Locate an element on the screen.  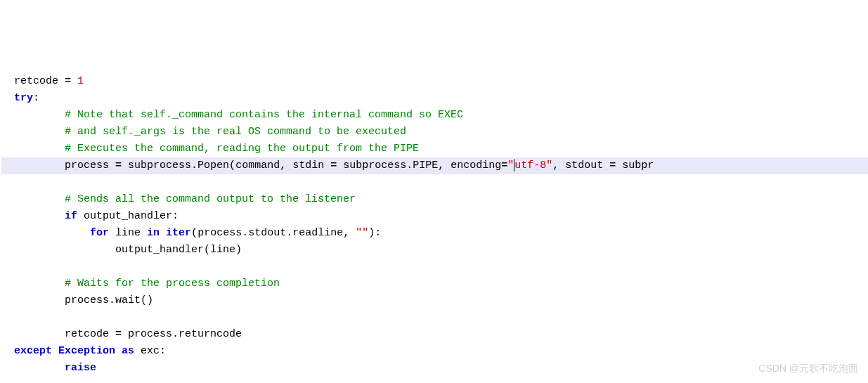
token-identifier: subpr is located at coordinates (635, 166).